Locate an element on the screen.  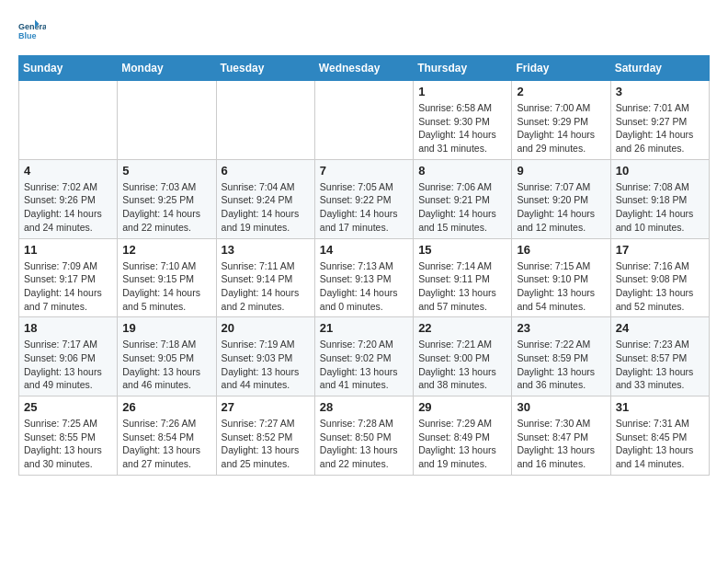
calendar-day-cell: 31Sunrise: 7:31 AM Sunset: 8:45 PM Dayli… is located at coordinates (660, 436).